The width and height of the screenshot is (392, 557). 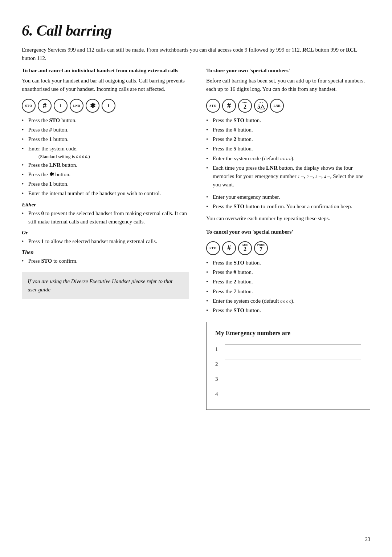 I want to click on lnr-button-1: LNR, so click(x=77, y=106).